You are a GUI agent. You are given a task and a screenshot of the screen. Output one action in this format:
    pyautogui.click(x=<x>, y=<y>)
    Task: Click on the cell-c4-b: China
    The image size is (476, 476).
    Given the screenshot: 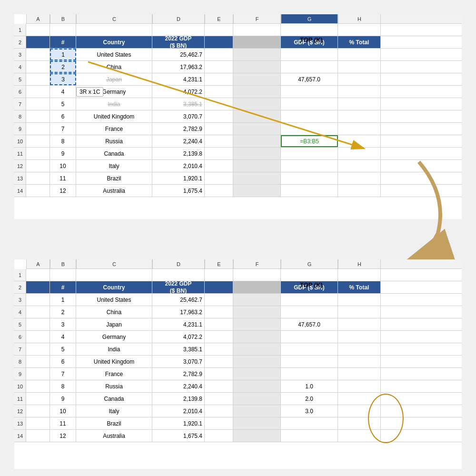 What is the action you would take?
    pyautogui.click(x=114, y=312)
    